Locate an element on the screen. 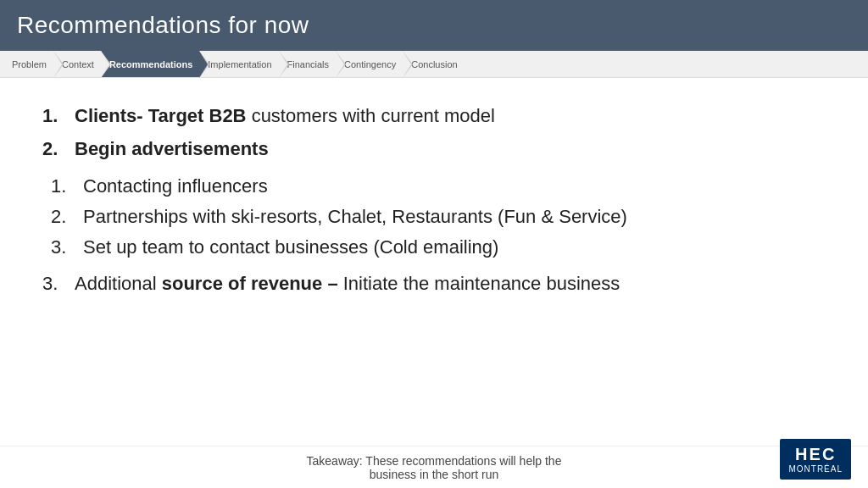 The width and height of the screenshot is (868, 488). list-text-3-post: Initiate the maintenance business is located at coordinates (480, 283).